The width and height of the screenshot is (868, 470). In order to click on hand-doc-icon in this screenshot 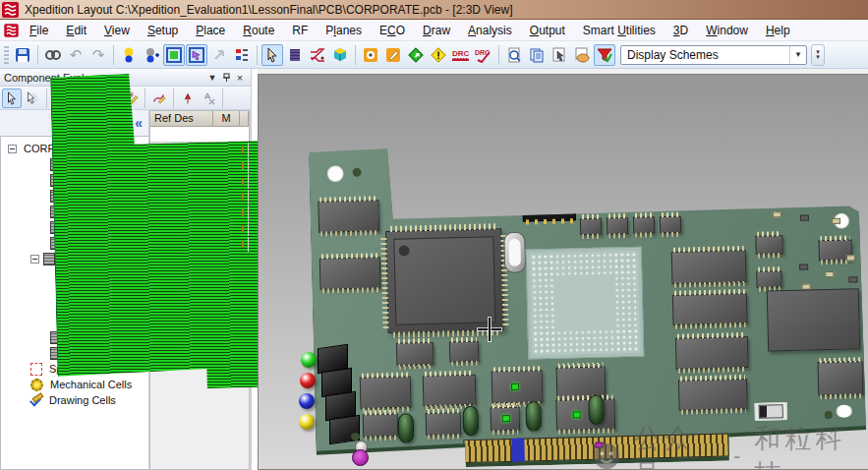, I will do `click(582, 55)`.